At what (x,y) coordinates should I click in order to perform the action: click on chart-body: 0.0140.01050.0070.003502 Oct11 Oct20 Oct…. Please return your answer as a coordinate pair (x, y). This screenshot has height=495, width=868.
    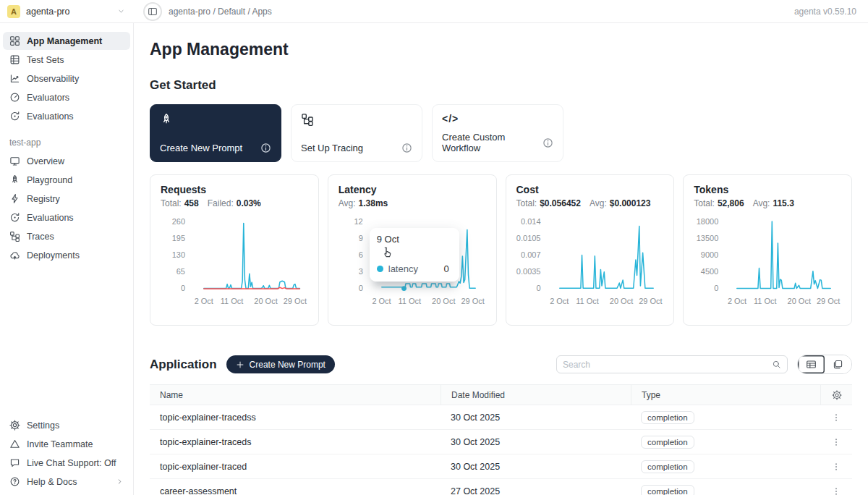
    Looking at the image, I should click on (590, 262).